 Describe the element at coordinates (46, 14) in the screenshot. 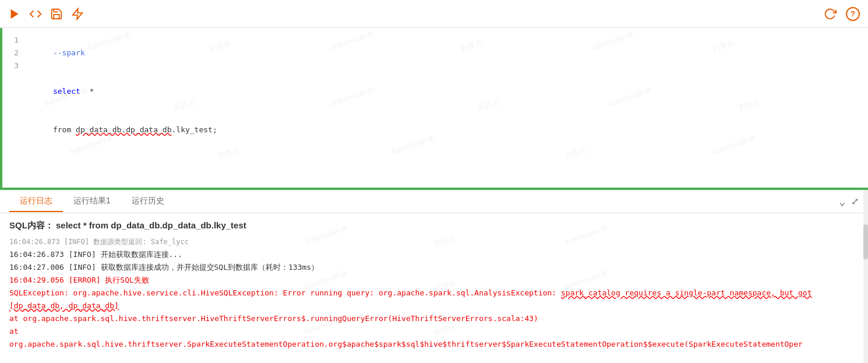

I see `toolbar-left` at that location.